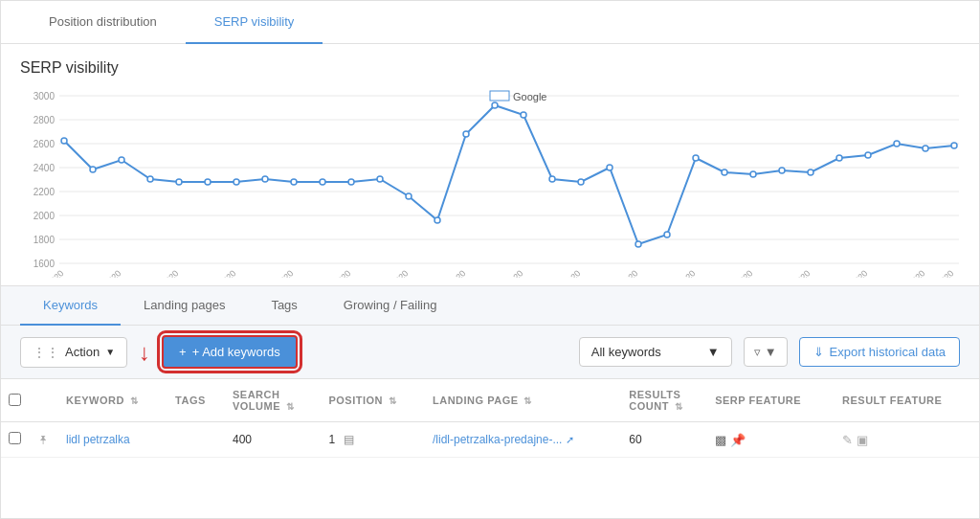  Describe the element at coordinates (862, 440) in the screenshot. I see `result-icon-2: ▣` at that location.